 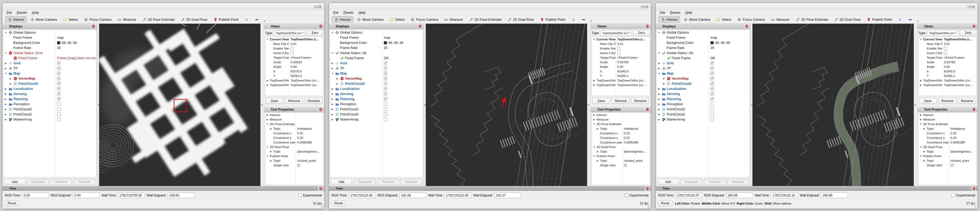 I want to click on property-value: 0.56, so click(x=620, y=67).